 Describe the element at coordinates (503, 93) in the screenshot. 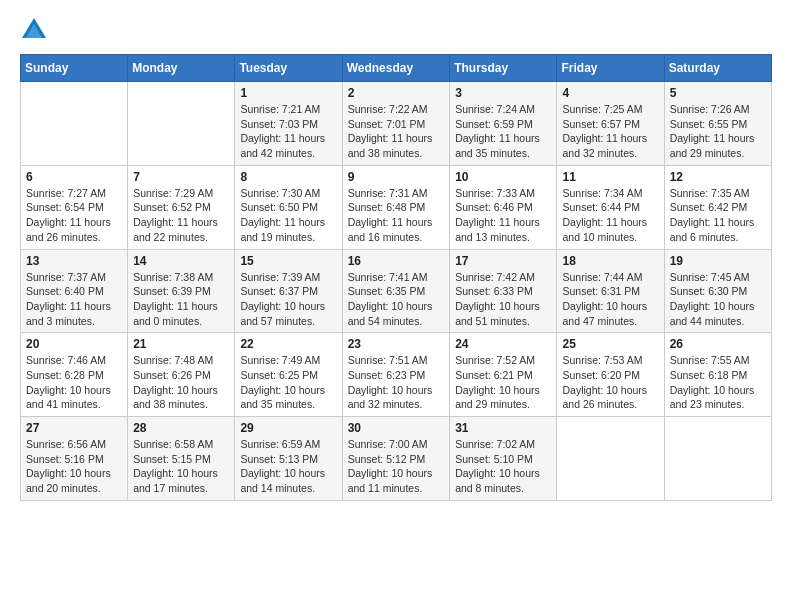

I see `day-number: 3` at that location.